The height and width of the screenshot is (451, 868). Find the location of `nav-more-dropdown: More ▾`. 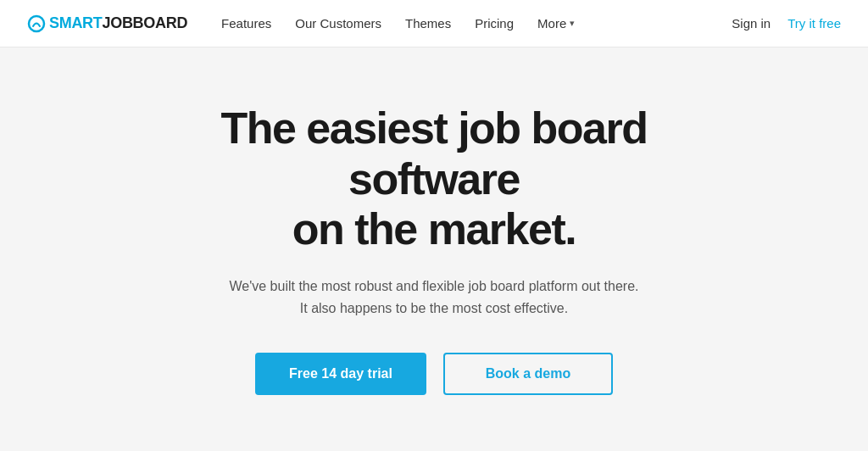

nav-more-dropdown: More ▾ is located at coordinates (556, 24).